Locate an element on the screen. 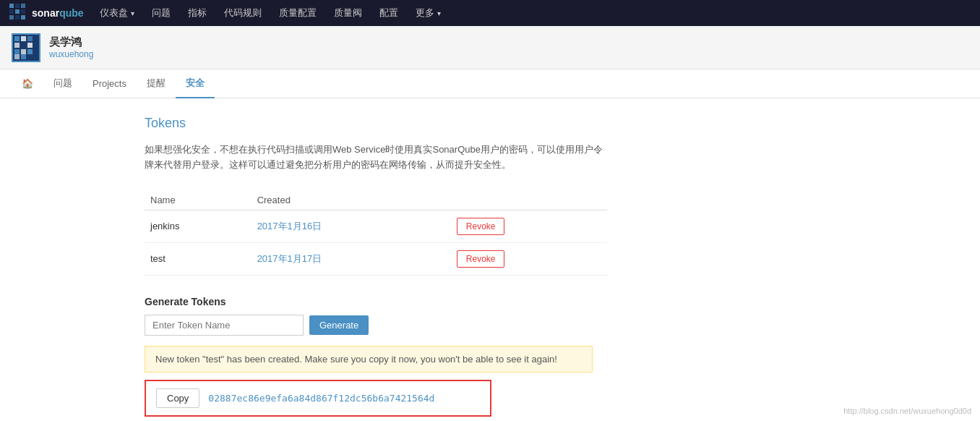 Image resolution: width=980 pixels, height=421 pixels. top-navigation: sonarqube 仪表盘 ▾ 问题 指标 代码规则 质量配置 质量阀 配置 更… is located at coordinates (490, 13).